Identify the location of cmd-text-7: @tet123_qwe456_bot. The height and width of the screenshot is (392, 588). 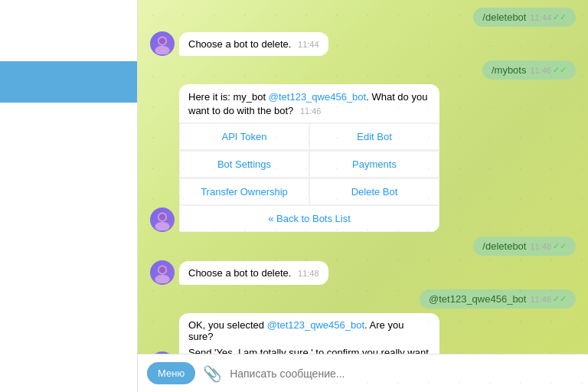
(478, 299).